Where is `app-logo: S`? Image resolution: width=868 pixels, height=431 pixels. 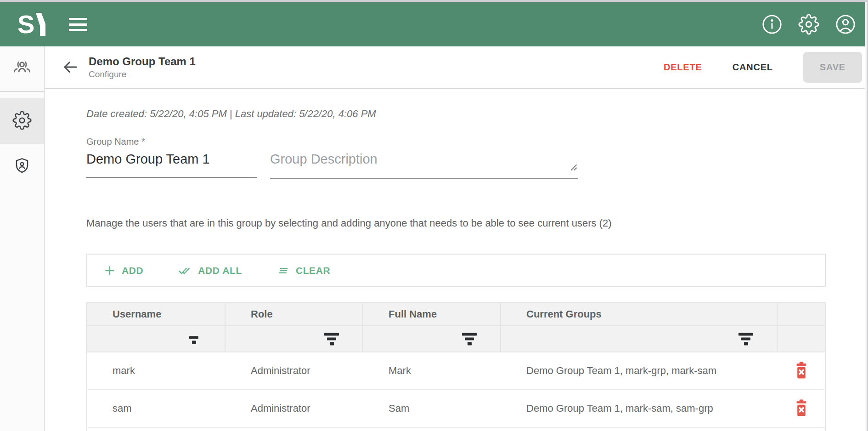
app-logo: S is located at coordinates (33, 24).